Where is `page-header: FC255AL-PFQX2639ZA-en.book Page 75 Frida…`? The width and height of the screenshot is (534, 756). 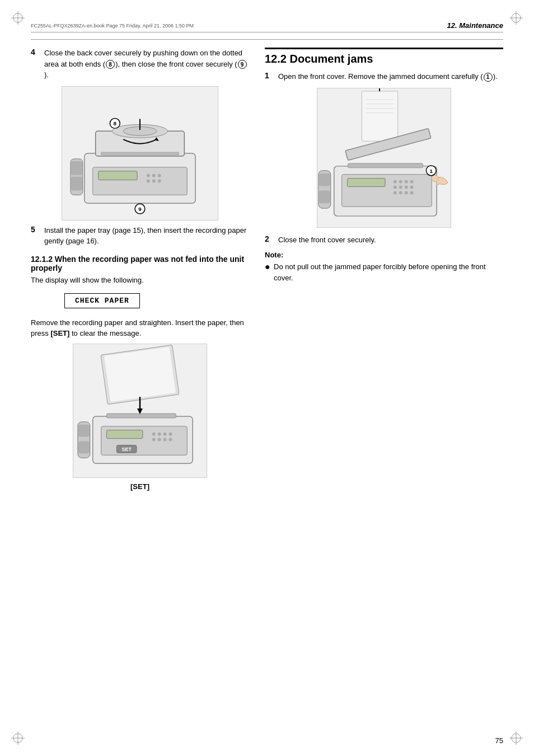
page-header: FC255AL-PFQX2639ZA-en.book Page 75 Frida… is located at coordinates (267, 27).